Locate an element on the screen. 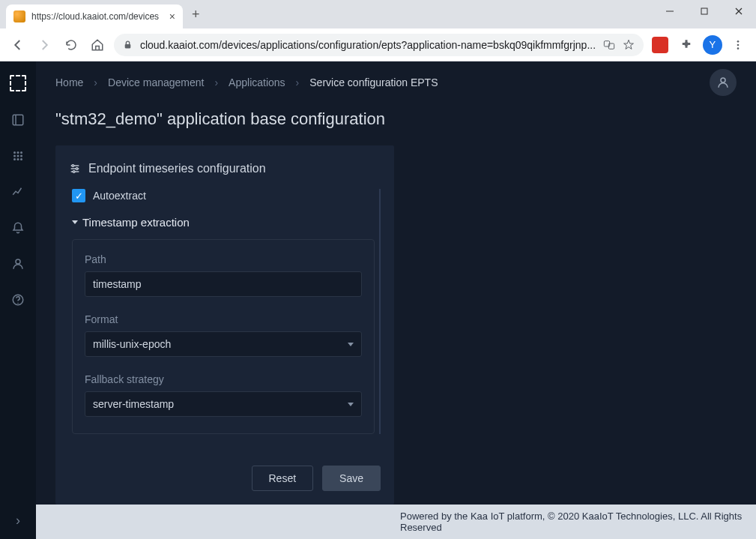 This screenshot has height=539, width=756. section-title: Timestamp extraction is located at coordinates (136, 222).